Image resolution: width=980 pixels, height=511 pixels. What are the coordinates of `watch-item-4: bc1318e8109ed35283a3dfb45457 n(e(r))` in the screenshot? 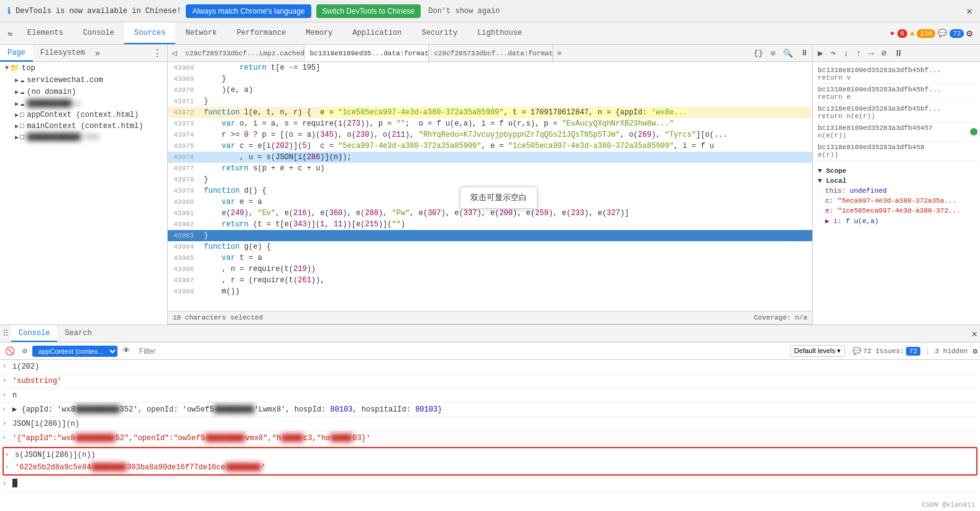 It's located at (896, 132).